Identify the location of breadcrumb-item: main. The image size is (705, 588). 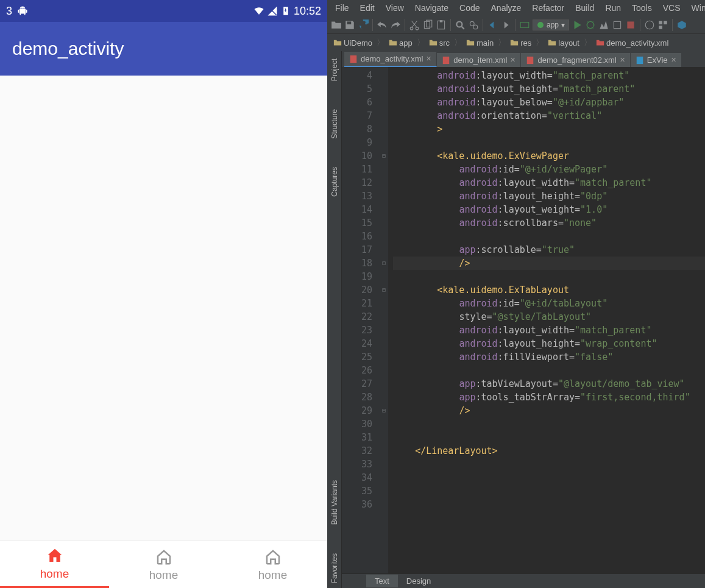
(480, 43).